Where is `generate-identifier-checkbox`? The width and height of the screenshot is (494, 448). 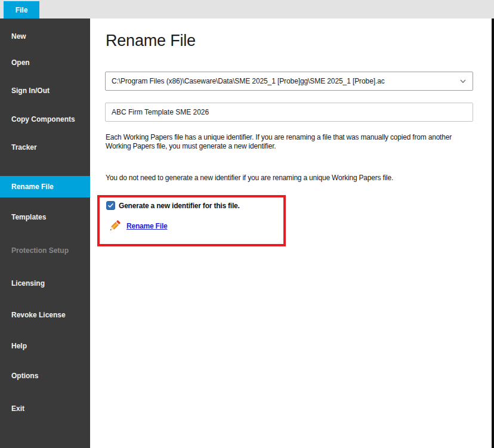
generate-identifier-checkbox is located at coordinates (111, 205).